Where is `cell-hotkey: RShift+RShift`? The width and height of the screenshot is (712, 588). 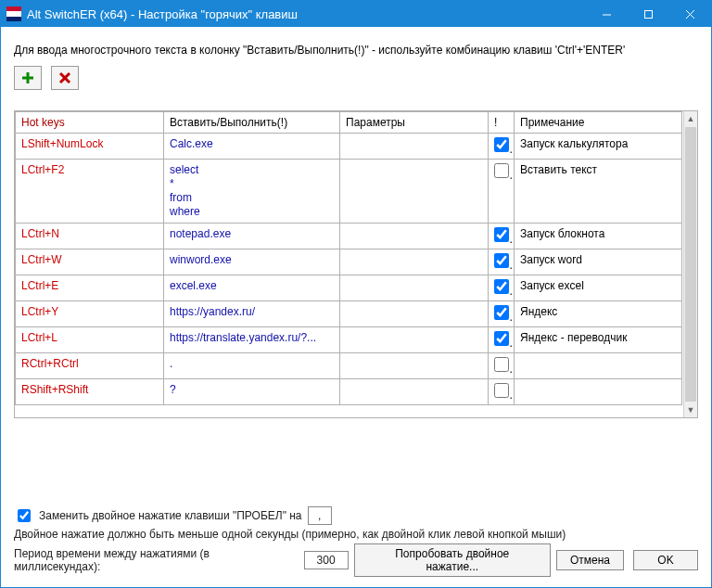 cell-hotkey: RShift+RShift is located at coordinates (90, 392).